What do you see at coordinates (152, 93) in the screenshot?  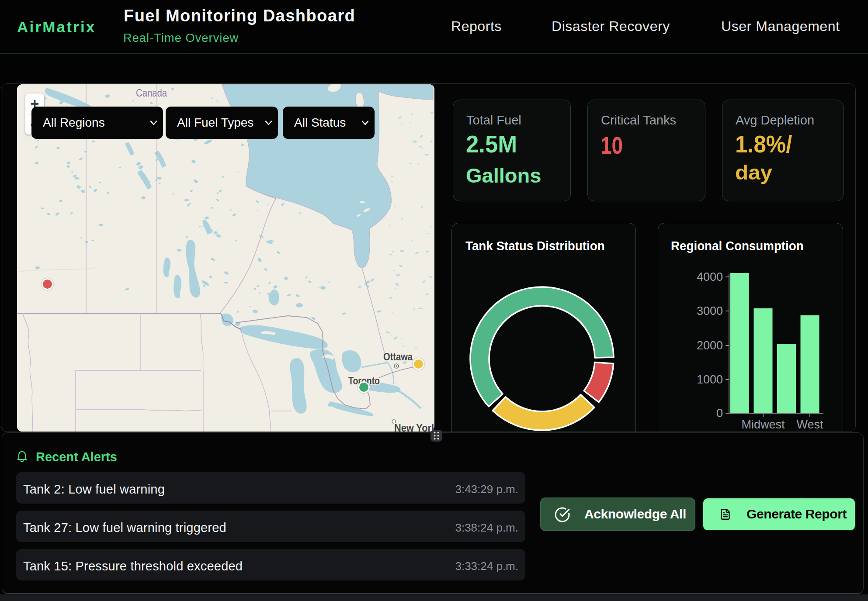 I see `svg-text: Canada` at bounding box center [152, 93].